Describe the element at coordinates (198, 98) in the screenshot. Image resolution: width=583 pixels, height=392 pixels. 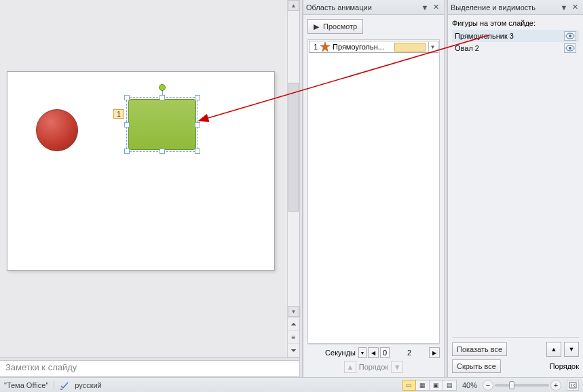
I see `resize-handle-tr` at that location.